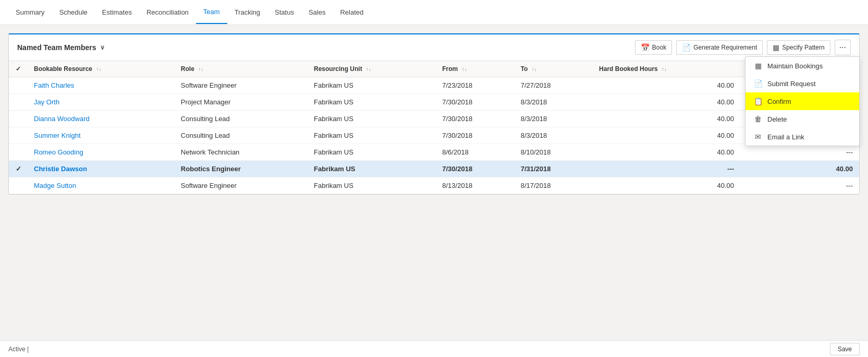  I want to click on row-role: Network Technician, so click(241, 152).